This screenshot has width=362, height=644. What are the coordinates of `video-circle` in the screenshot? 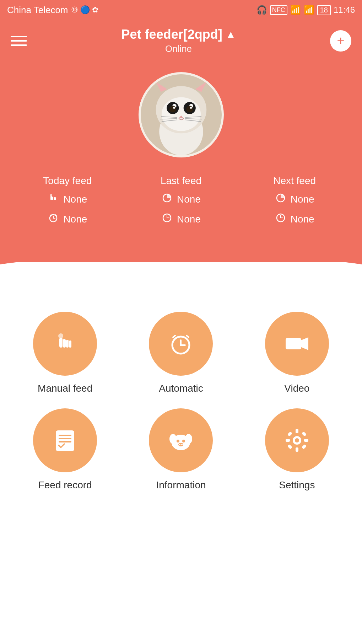 It's located at (297, 344).